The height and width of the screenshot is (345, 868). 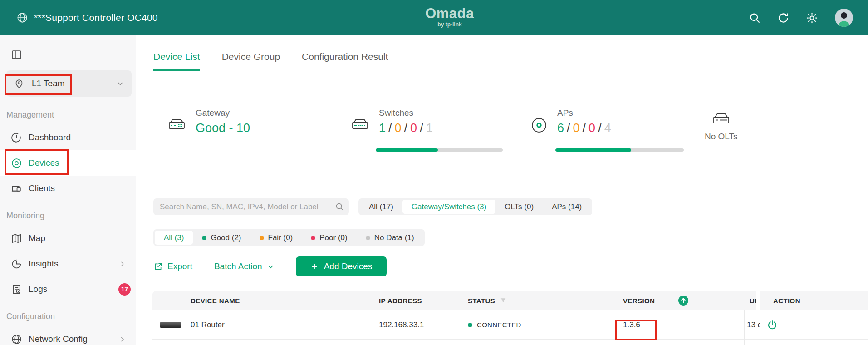 What do you see at coordinates (215, 301) in the screenshot?
I see `col-device-name: DEVICE NAME` at bounding box center [215, 301].